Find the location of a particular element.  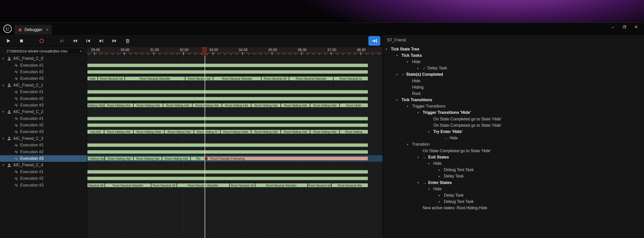

timeline-segment: t Hiding Hid is located at coordinates (96, 158).